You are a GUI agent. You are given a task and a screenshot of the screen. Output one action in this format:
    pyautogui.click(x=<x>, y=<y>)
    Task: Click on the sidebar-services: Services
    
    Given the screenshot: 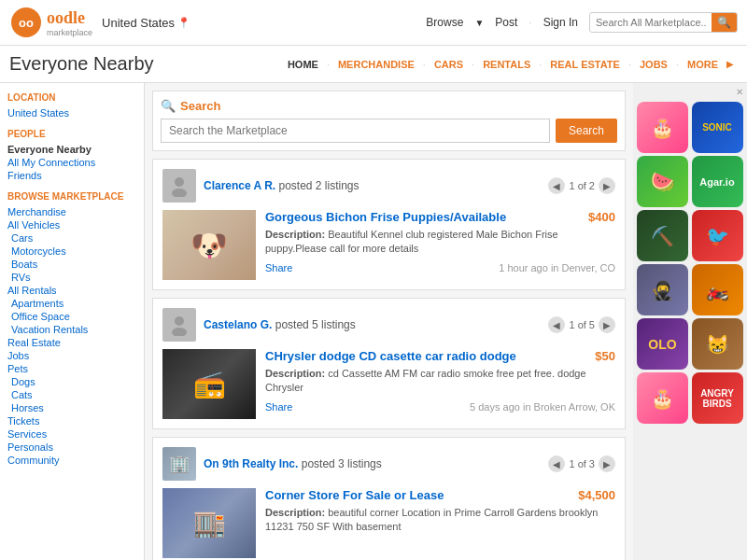 What is the action you would take?
    pyautogui.click(x=72, y=434)
    